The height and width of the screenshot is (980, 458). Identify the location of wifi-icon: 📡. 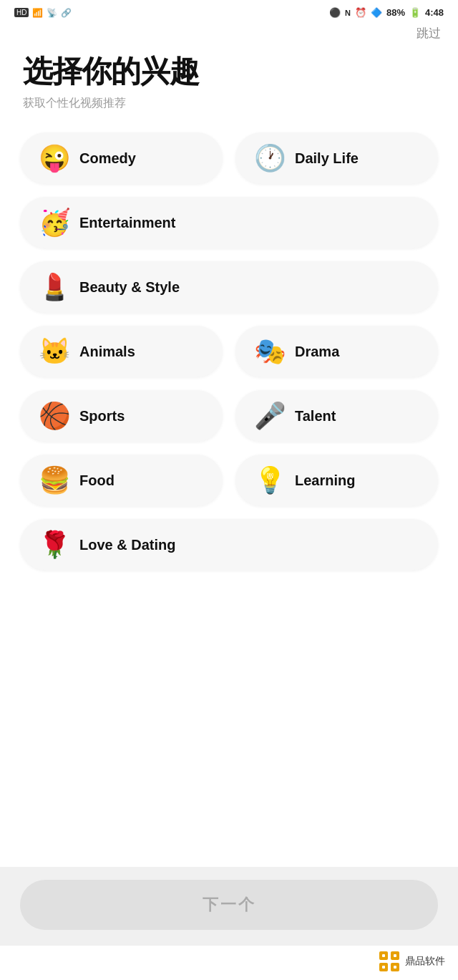
(52, 13).